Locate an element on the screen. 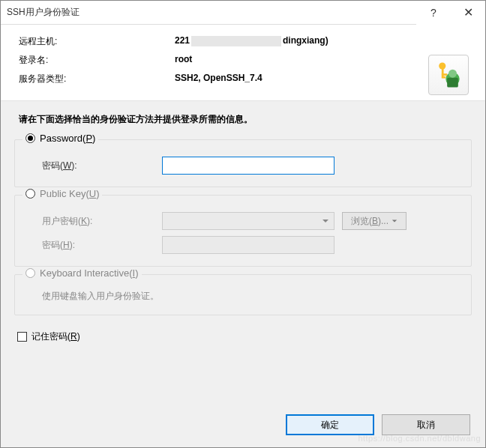  obscured-host-segment is located at coordinates (236, 41).